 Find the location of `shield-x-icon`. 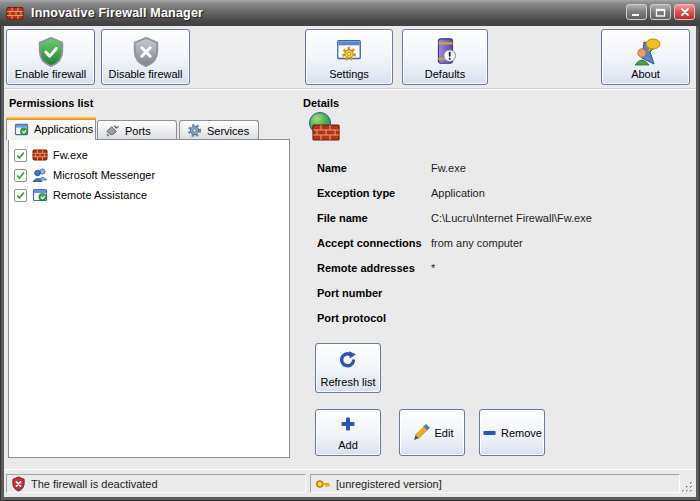

shield-x-icon is located at coordinates (146, 52).